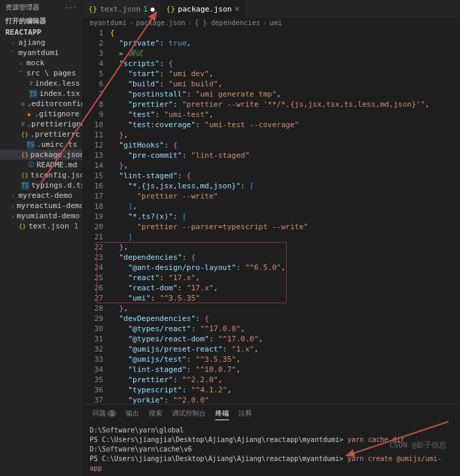  I want to click on close-icon: ×, so click(236, 9).